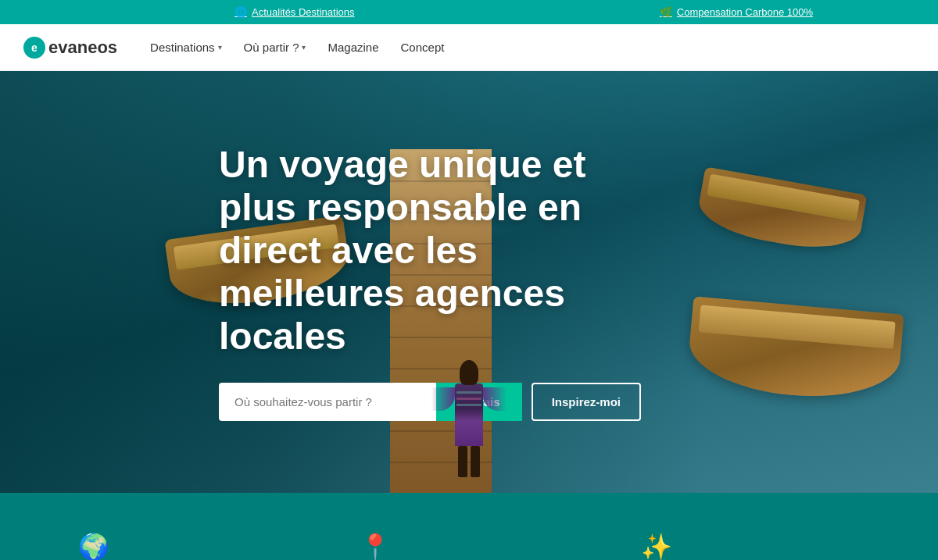 The height and width of the screenshot is (560, 938). Describe the element at coordinates (297, 47) in the screenshot. I see `main-nav: Destinations ▾ Où partir ? ▾ Magazine Co…` at that location.